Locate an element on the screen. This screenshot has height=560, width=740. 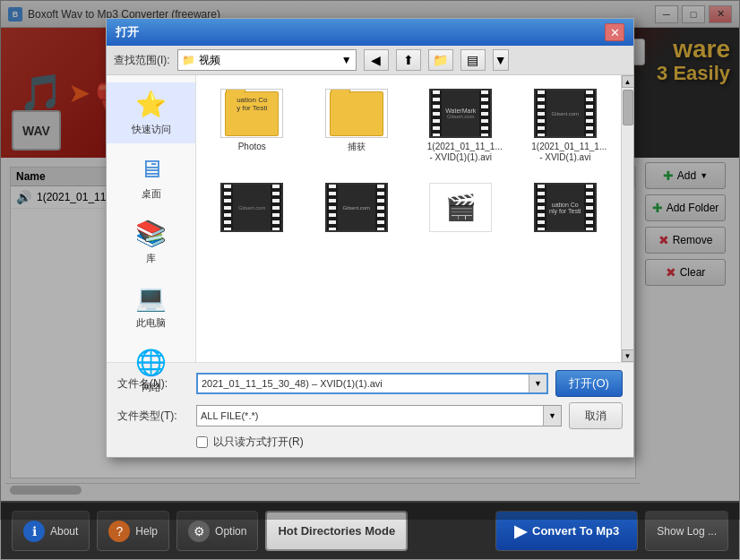
dropdown-icon: ▼ is located at coordinates (347, 60).